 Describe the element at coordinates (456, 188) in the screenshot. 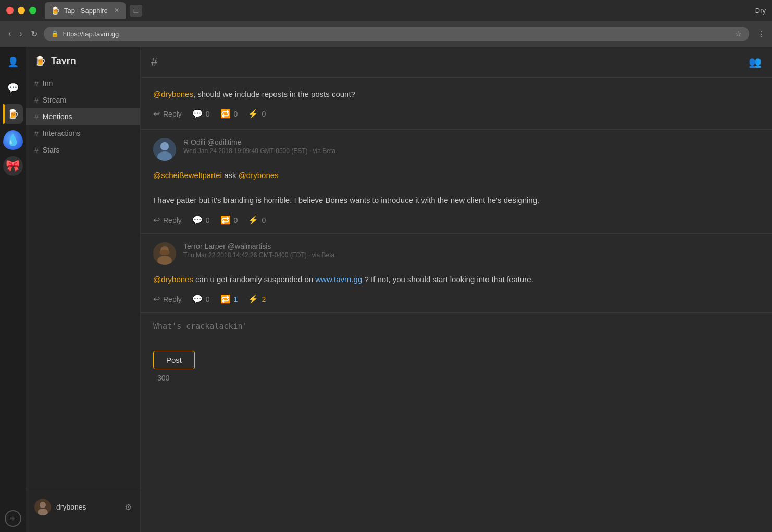

I see `reply-1-body: @scheißeweltpartei ask @drybones I have …` at that location.